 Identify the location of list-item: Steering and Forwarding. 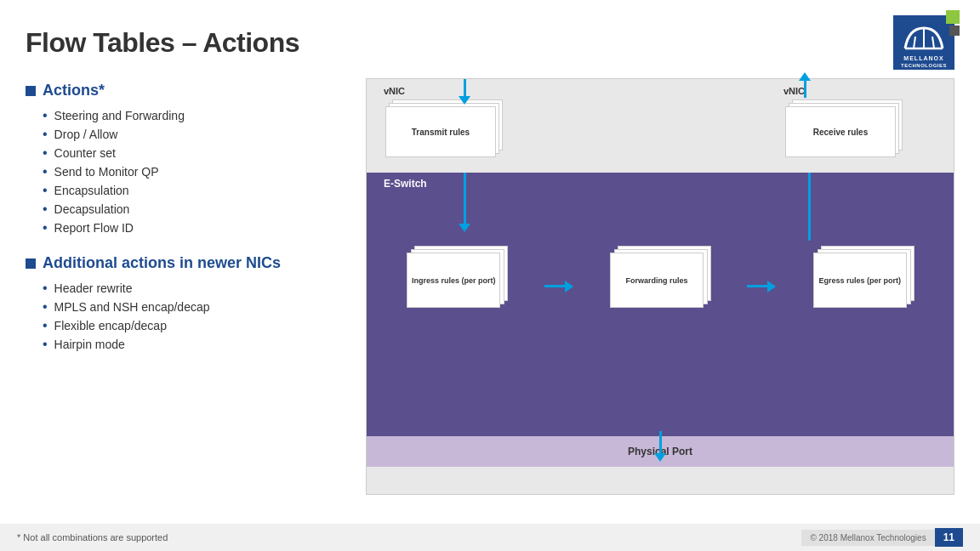
(196, 116).